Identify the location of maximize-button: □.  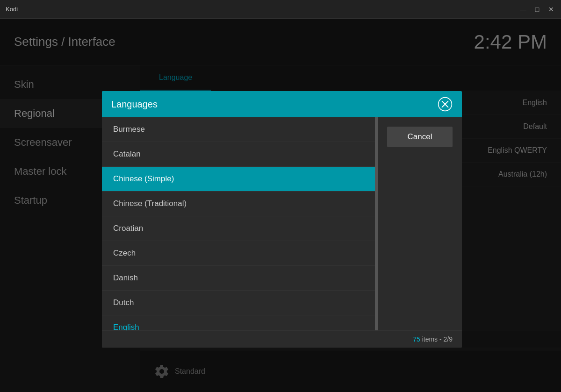
(537, 9).